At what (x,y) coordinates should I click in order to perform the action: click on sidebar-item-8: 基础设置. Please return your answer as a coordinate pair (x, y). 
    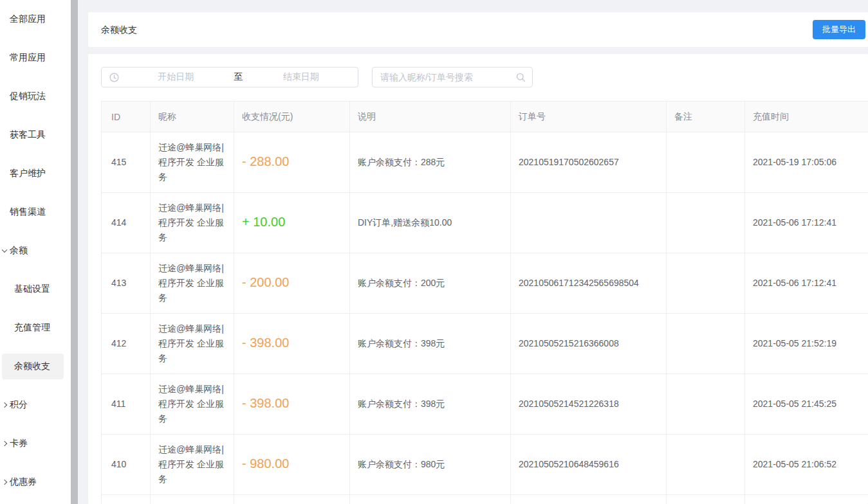
    Looking at the image, I should click on (39, 289).